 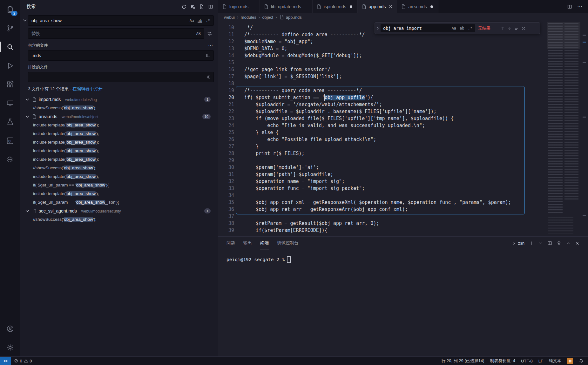 What do you see at coordinates (288, 243) in the screenshot?
I see `tab-debug-console: 调试控制台` at bounding box center [288, 243].